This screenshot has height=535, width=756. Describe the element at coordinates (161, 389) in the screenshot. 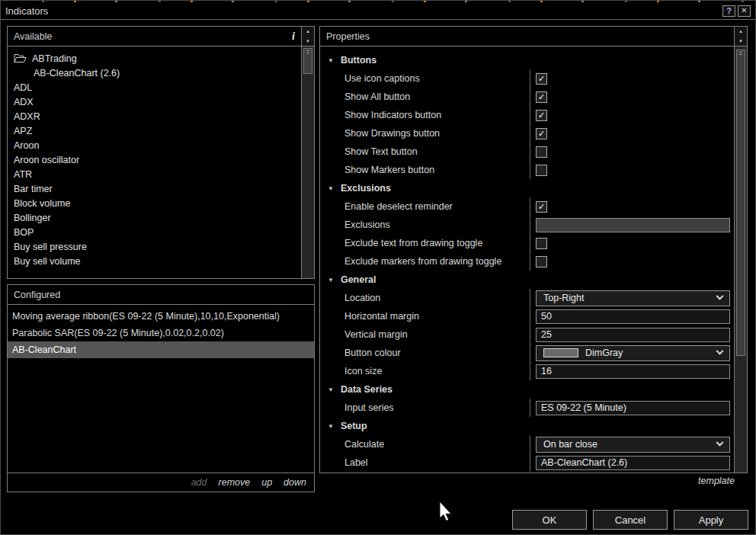

I see `configured-list: Moving average ribbon(ES 09-22 (5 Minute…` at that location.